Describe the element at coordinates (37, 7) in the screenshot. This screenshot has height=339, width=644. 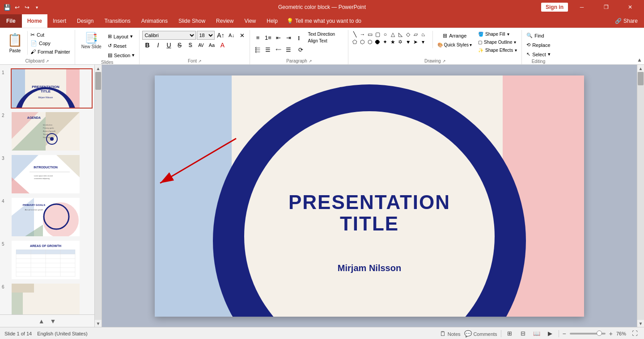
I see `customize-qat-icon: ▾` at that location.